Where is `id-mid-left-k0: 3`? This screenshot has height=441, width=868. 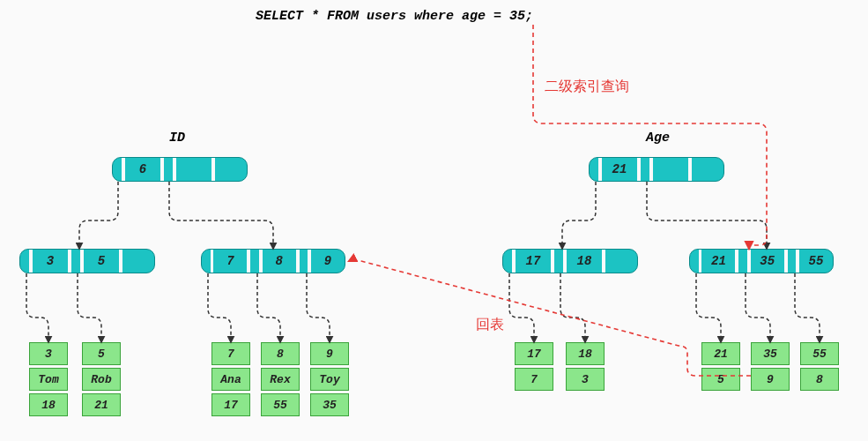 id-mid-left-k0: 3 is located at coordinates (50, 261).